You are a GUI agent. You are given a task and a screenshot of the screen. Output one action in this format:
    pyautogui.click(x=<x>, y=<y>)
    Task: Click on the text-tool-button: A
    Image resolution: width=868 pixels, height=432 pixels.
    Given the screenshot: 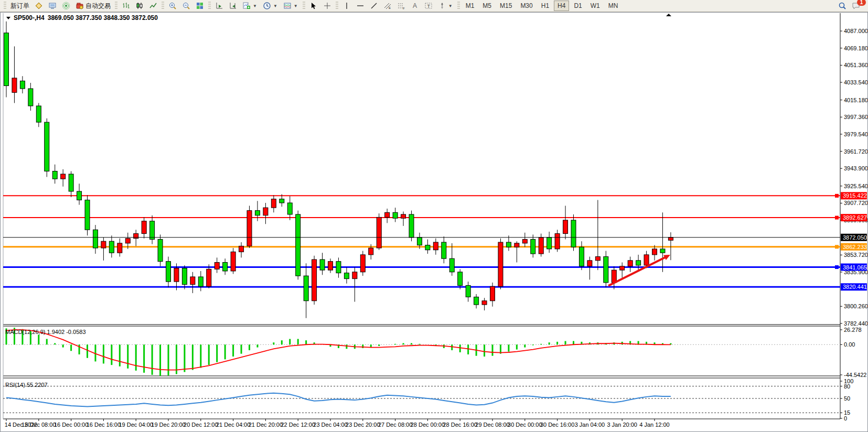 What is the action you would take?
    pyautogui.click(x=415, y=6)
    